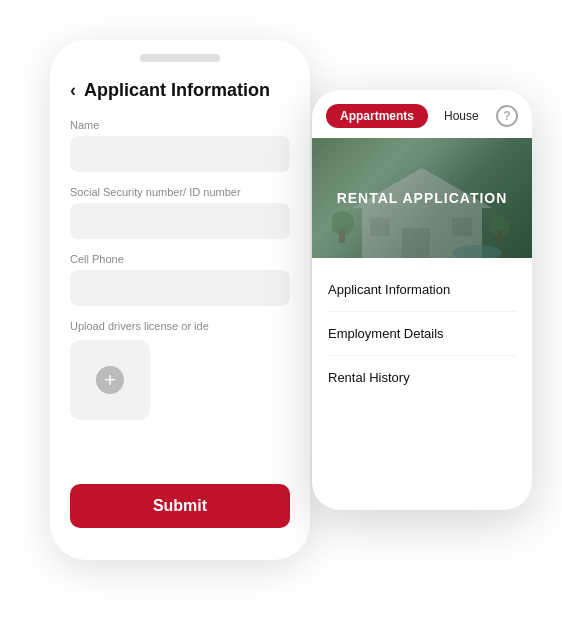 This screenshot has height=635, width=562. Describe the element at coordinates (422, 334) in the screenshot. I see `menu-list: Applicant Information Employment Details…` at that location.